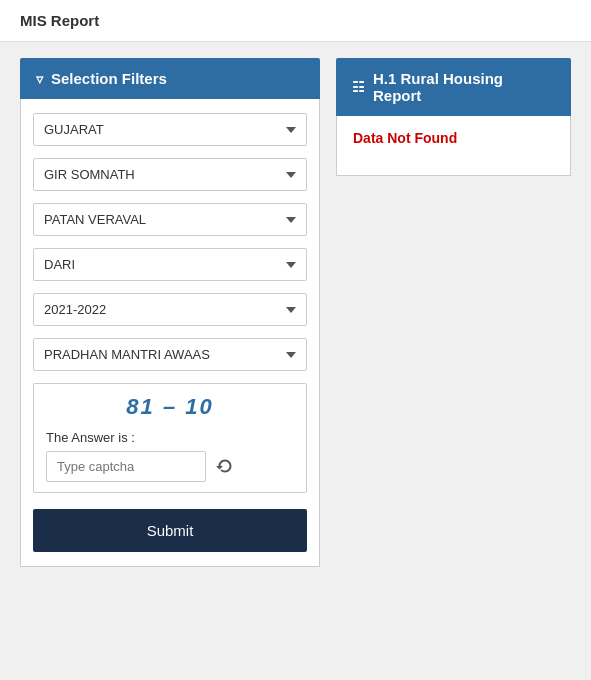  I want to click on captcha-label: The Answer is :, so click(170, 438).